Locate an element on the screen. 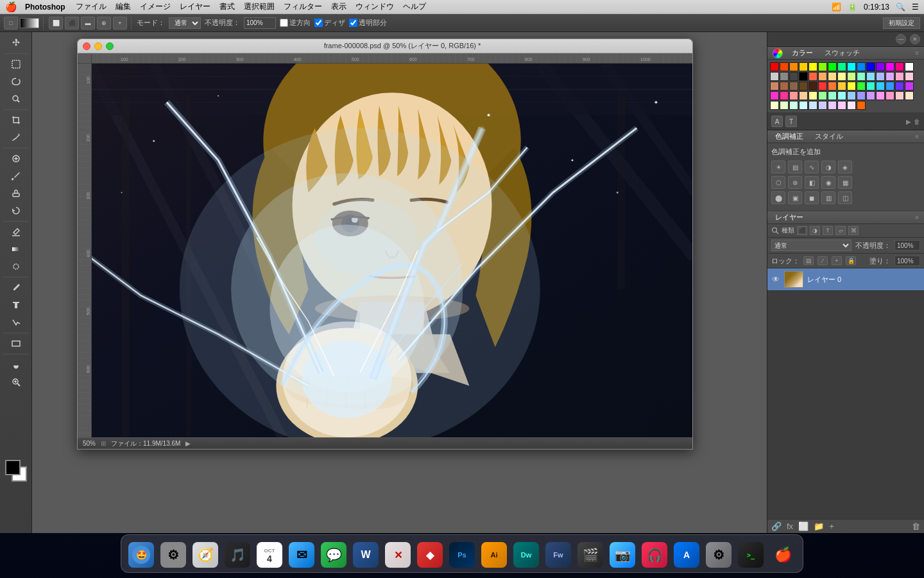 The height and width of the screenshot is (578, 924). eyedropper-tool is located at coordinates (16, 137).